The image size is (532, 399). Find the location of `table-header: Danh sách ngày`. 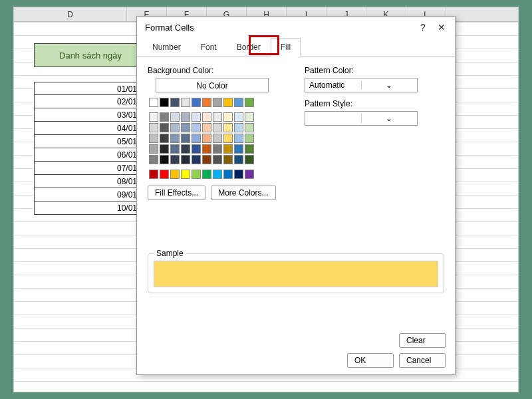

table-header: Danh sách ngày is located at coordinates (90, 55).